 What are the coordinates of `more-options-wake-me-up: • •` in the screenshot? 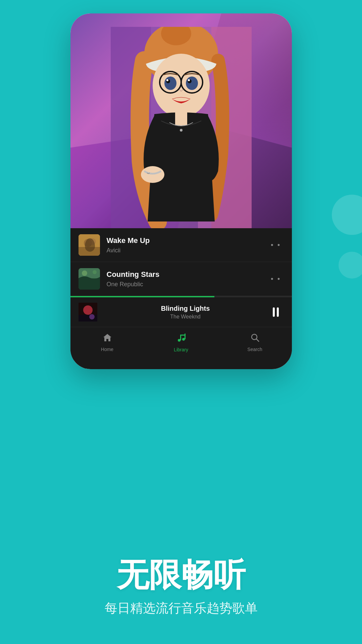 It's located at (276, 245).